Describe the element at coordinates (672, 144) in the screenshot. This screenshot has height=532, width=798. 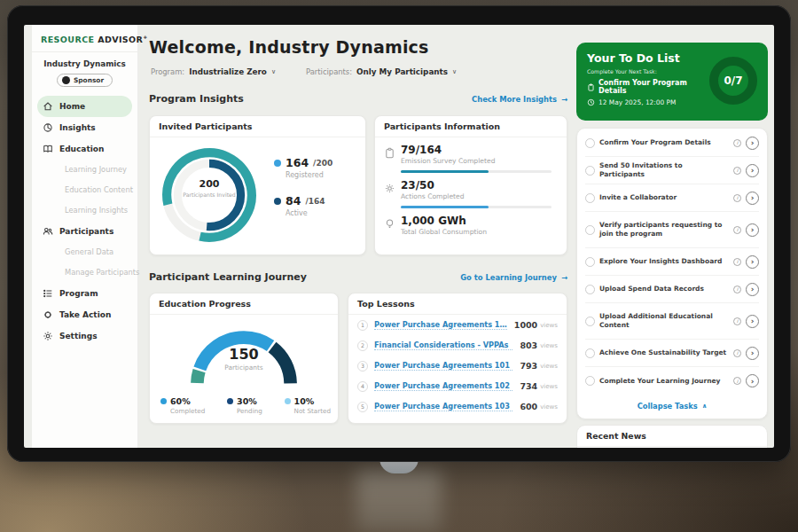
I see `todo-item: Confirm Your Program Details i ›` at that location.